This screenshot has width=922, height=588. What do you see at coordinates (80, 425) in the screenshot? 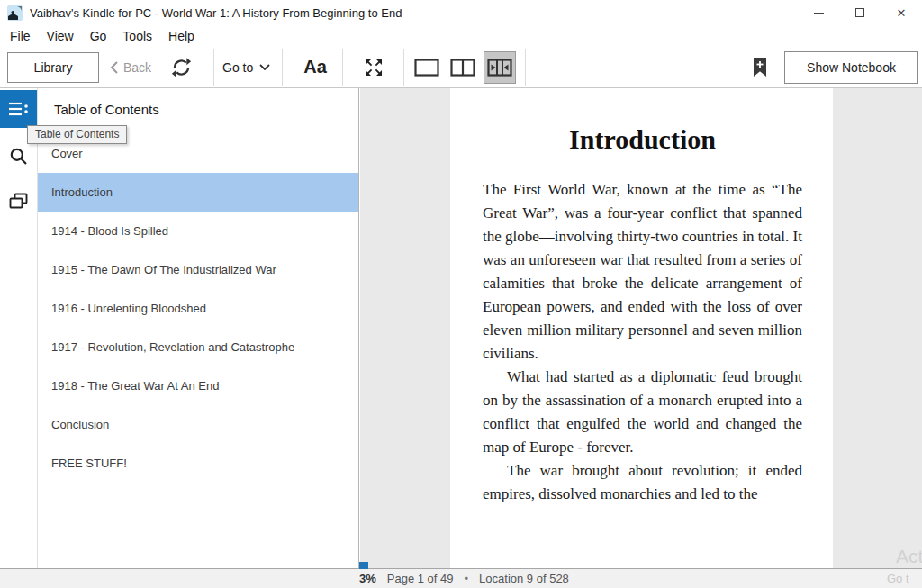
I see `toc-item-label: Conclusion` at bounding box center [80, 425].